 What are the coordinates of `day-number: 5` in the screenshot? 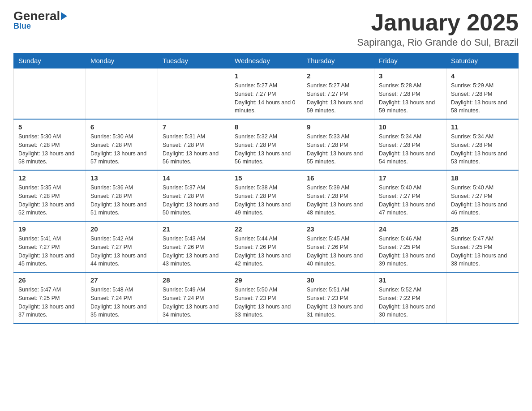 It's located at (50, 127).